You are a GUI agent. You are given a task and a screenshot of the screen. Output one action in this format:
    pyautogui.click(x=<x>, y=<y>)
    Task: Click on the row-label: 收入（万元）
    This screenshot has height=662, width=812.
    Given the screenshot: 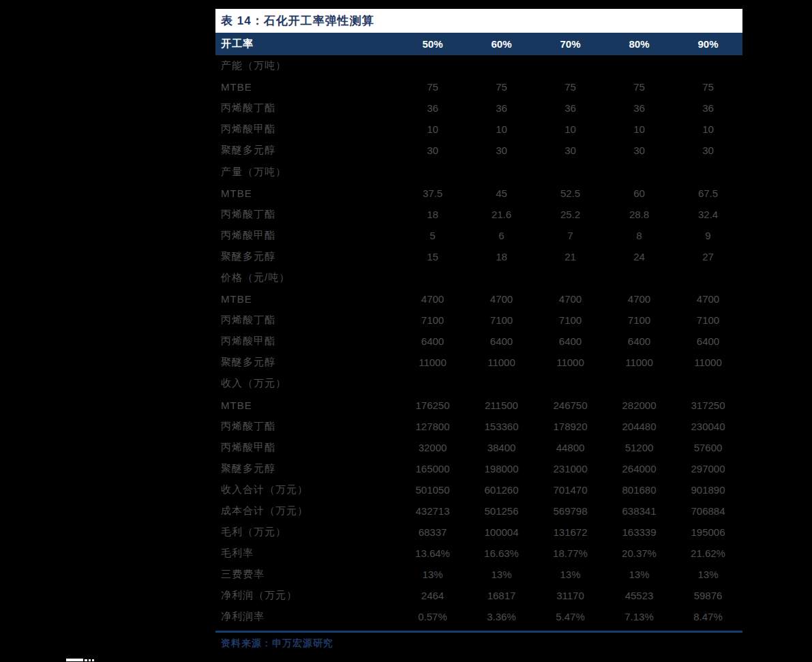 What is the action you would take?
    pyautogui.click(x=307, y=383)
    